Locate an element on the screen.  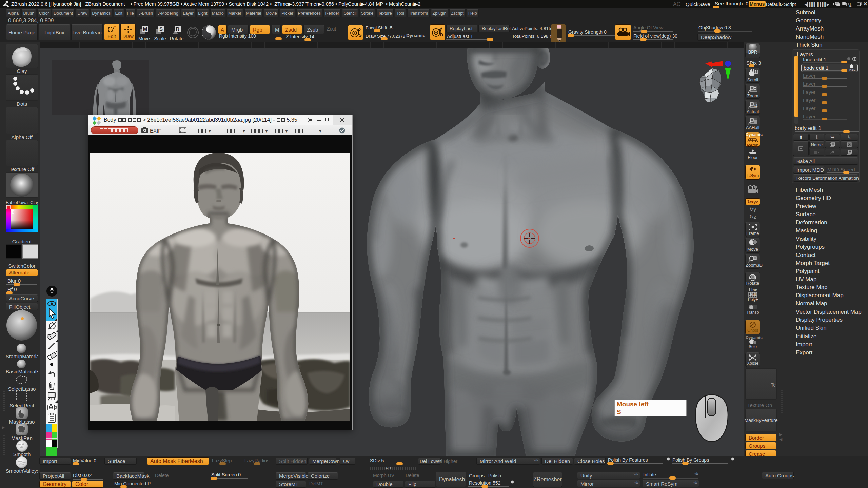
svg-text: D is located at coordinates (441, 35).